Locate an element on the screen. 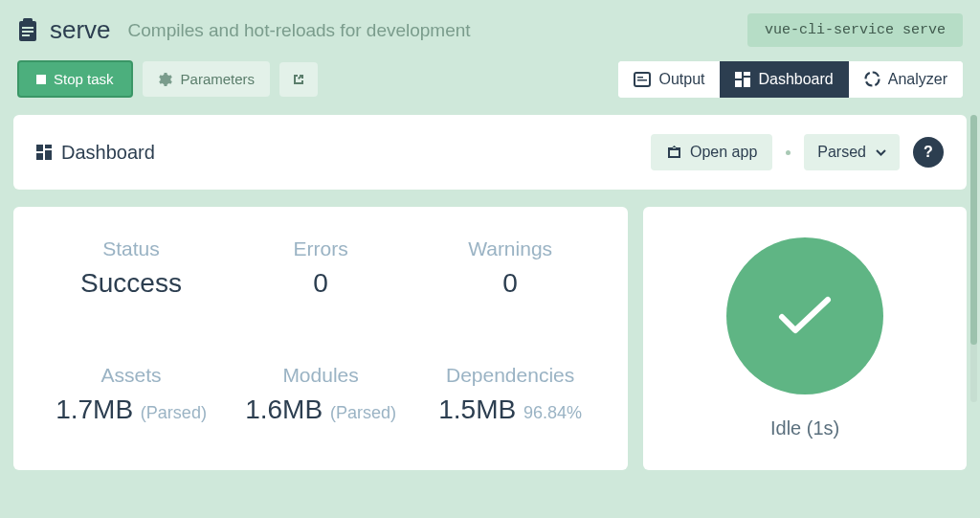  stop-icon is located at coordinates (41, 79).